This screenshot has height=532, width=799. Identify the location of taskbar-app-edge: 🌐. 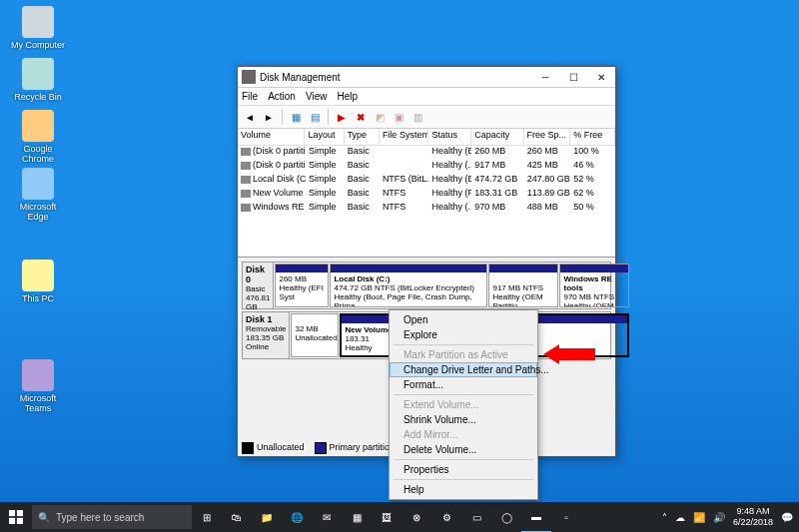
(297, 517).